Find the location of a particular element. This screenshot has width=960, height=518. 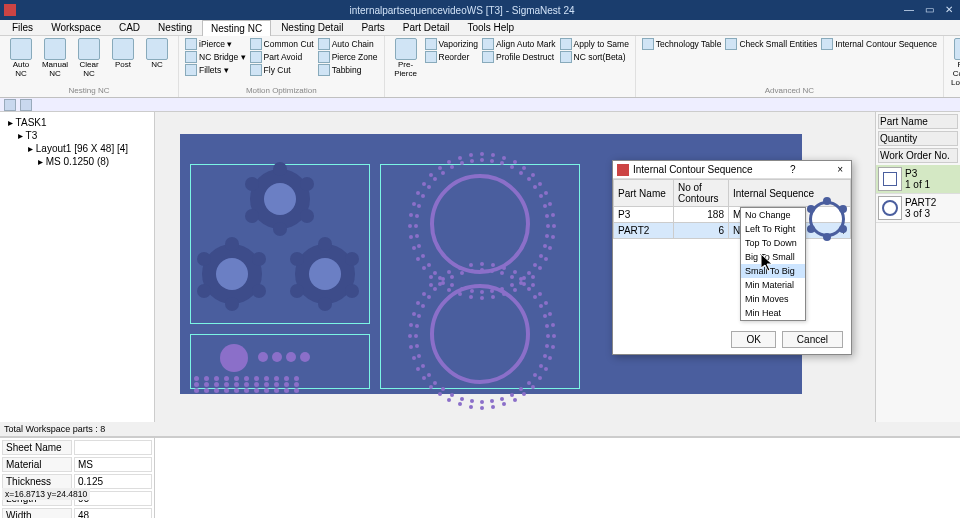

tree-item: ▸ MS 0.1250 (8) is located at coordinates (77, 162).